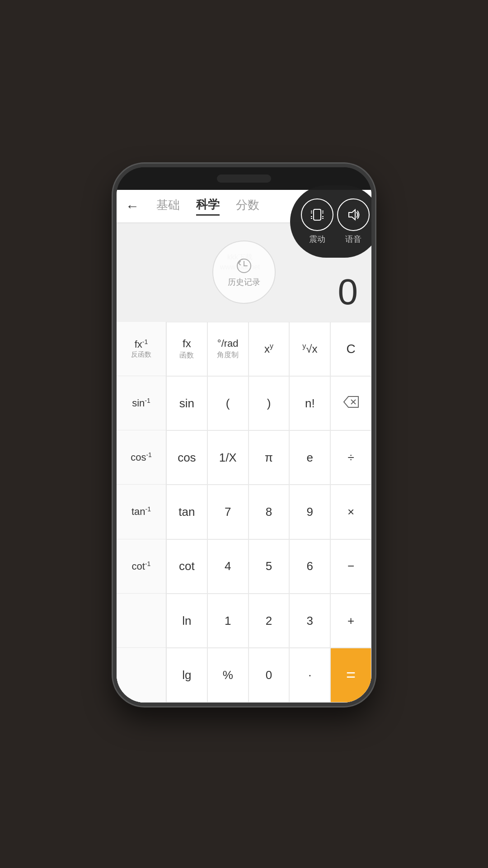 This screenshot has height=868, width=488. I want to click on display-value: 0, so click(348, 292).